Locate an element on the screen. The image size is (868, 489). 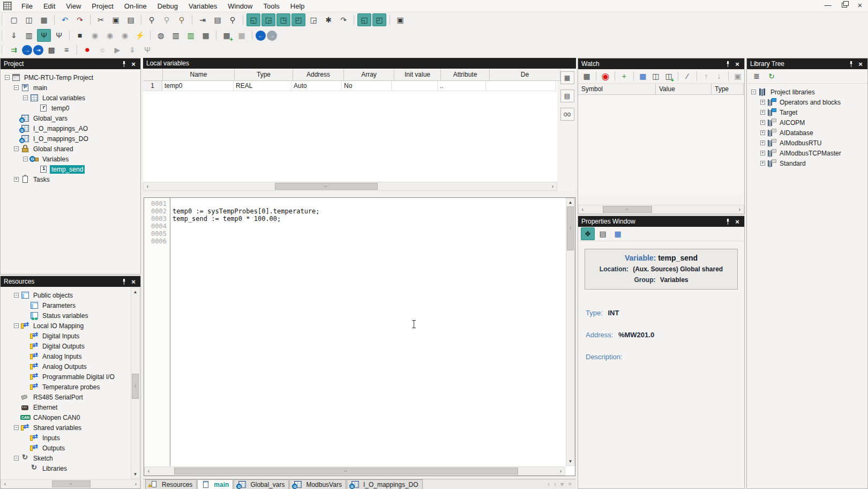
editor-horizontal-scrollbar: ‹ › is located at coordinates (355, 471).